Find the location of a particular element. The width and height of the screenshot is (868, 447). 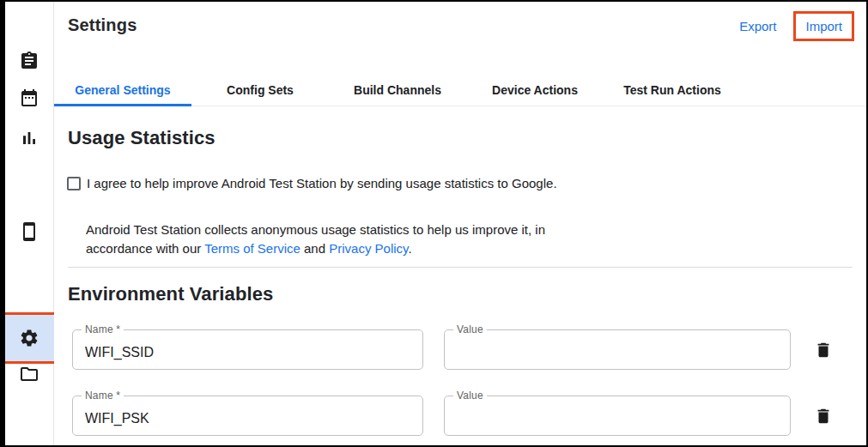

tab-config-sets: Config Sets is located at coordinates (260, 89).